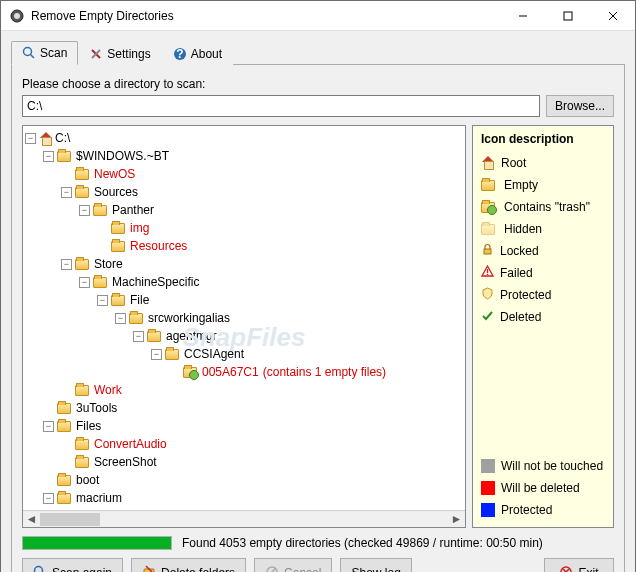 The image size is (636, 572). I want to click on tree-node: −Store, so click(244, 264).